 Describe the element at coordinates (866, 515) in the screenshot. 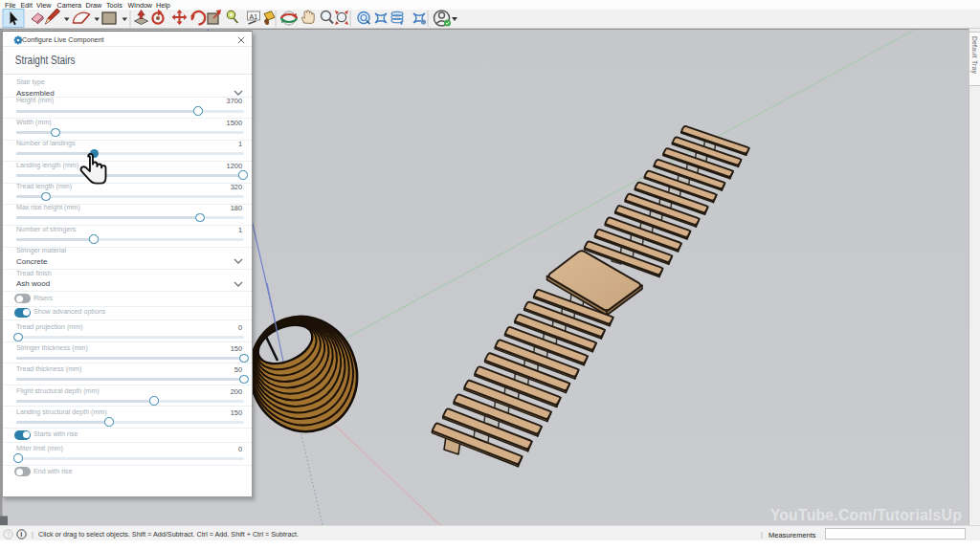

I see `svg-text: YouTube.Com/TutorialsUp` at that location.